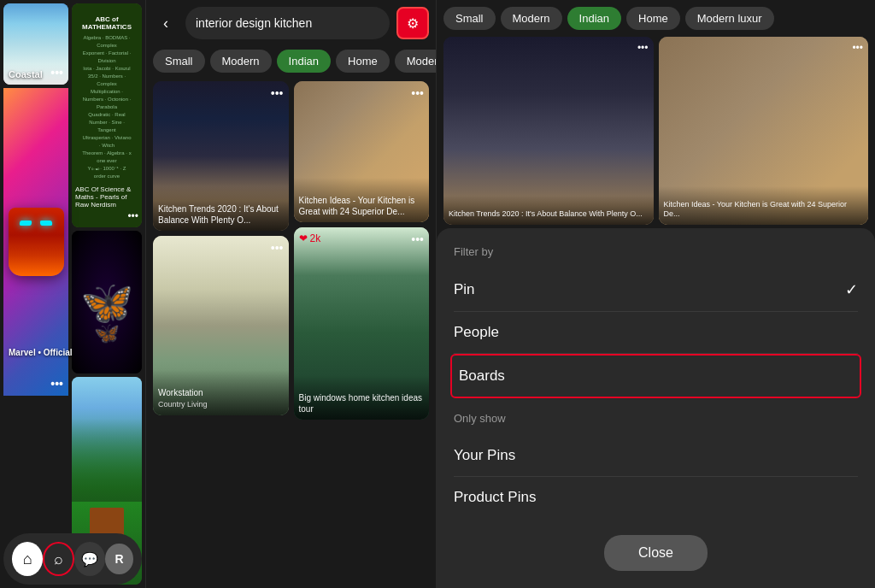  Describe the element at coordinates (656, 456) in the screenshot. I see `filter-option-your-pins: Your Pins` at that location.